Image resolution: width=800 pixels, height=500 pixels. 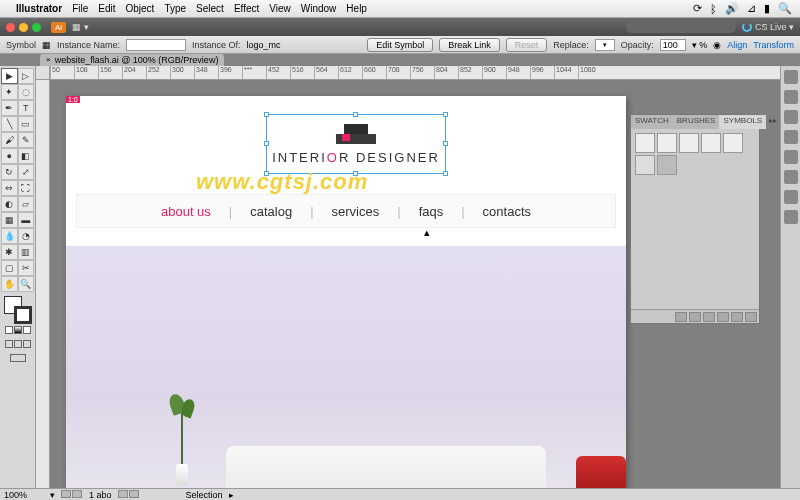 I want to click on gradient-panel-icon, so click(x=791, y=137).